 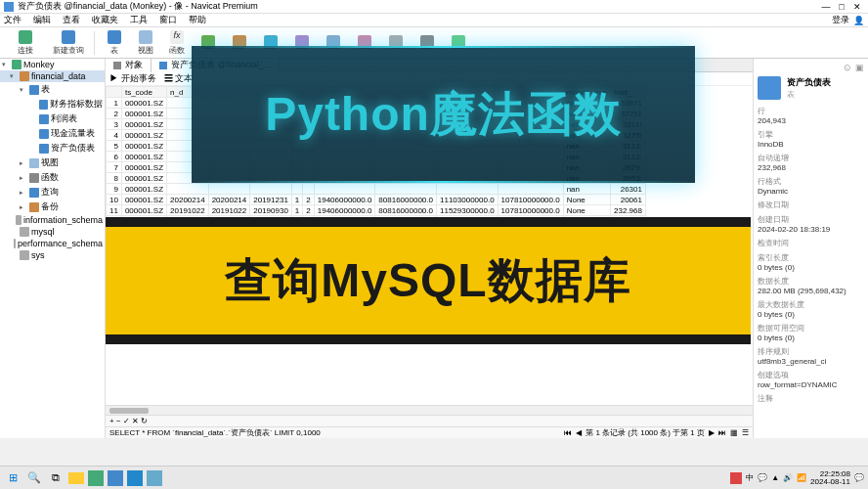 I want to click on app-icon, so click(x=9, y=7).